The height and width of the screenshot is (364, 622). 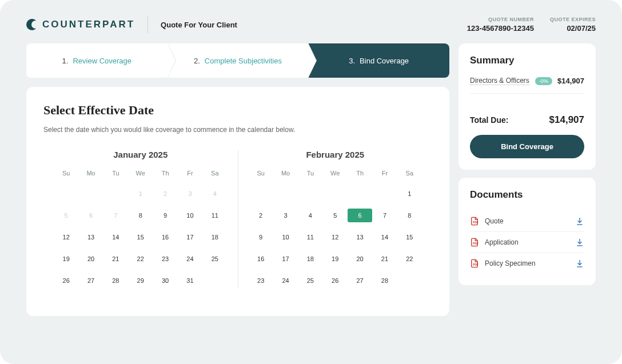 What do you see at coordinates (409, 173) in the screenshot?
I see `calendar-dow: Sa` at bounding box center [409, 173].